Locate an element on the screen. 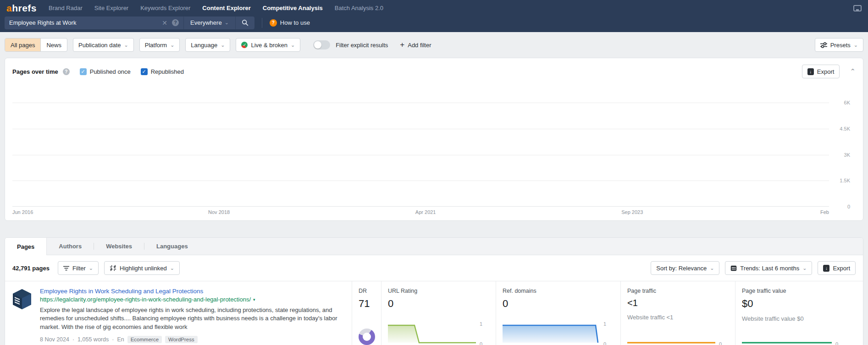 This screenshot has width=868, height=345. live-broken-status-icon: ✓ is located at coordinates (244, 45).